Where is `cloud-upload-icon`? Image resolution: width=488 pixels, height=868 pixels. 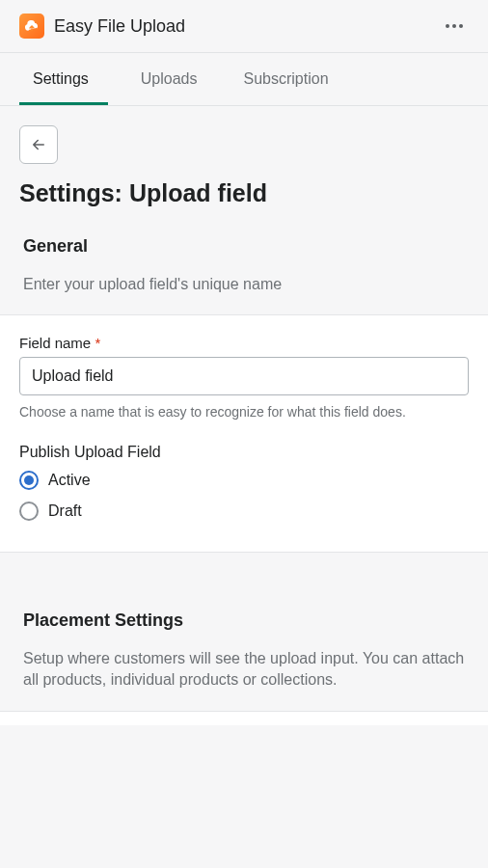 cloud-upload-icon is located at coordinates (32, 26).